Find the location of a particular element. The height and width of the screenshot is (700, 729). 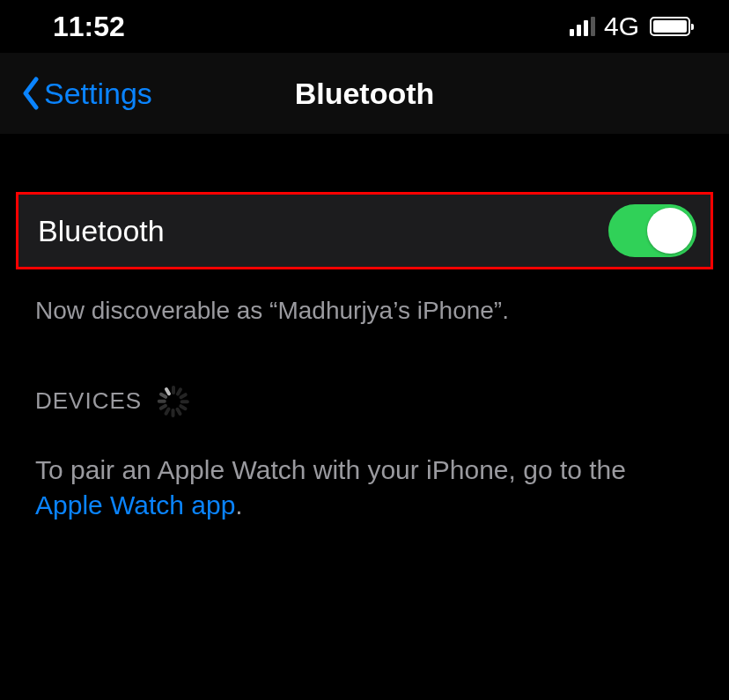

back-button: Settings is located at coordinates (86, 93).